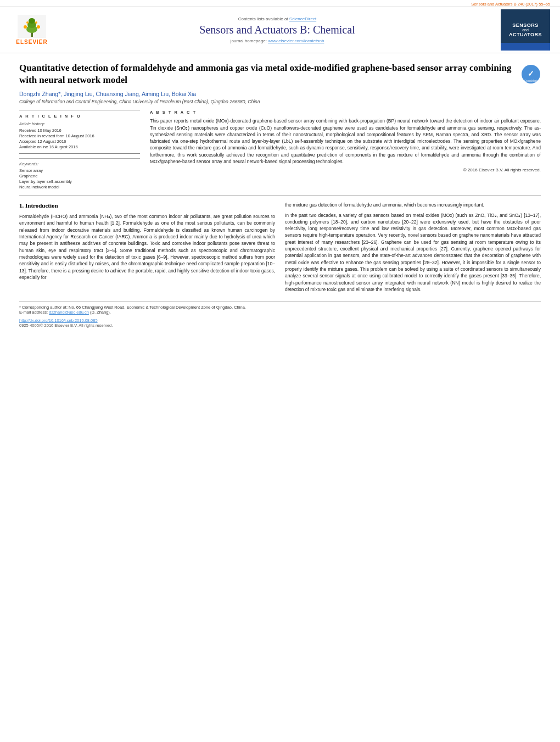 The width and height of the screenshot is (560, 742). What do you see at coordinates (280, 249) in the screenshot?
I see `body-columns: 1. Introduction Formaldehyde (HCHO) and …` at bounding box center [280, 249].